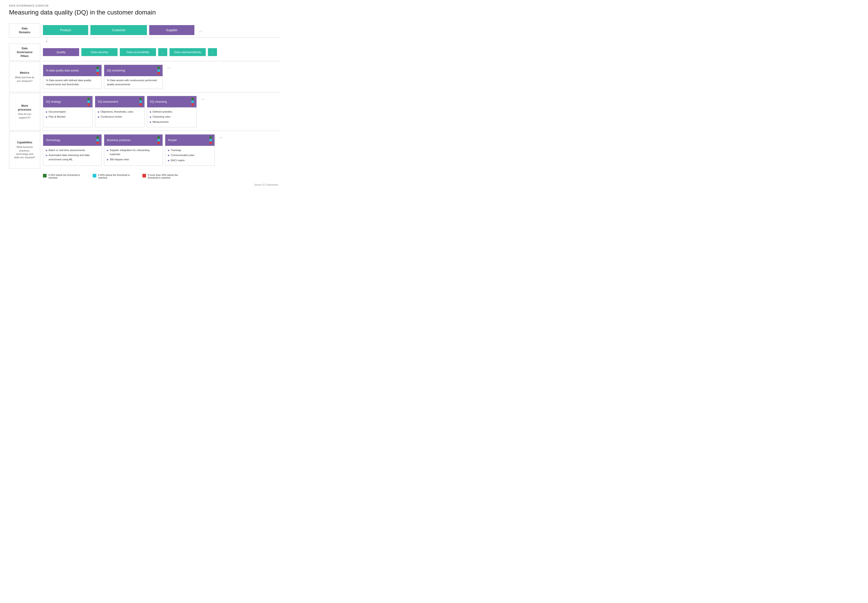 This screenshot has width=868, height=603. Describe the element at coordinates (163, 52) in the screenshot. I see `pillar-ellipsis1: ...` at that location.